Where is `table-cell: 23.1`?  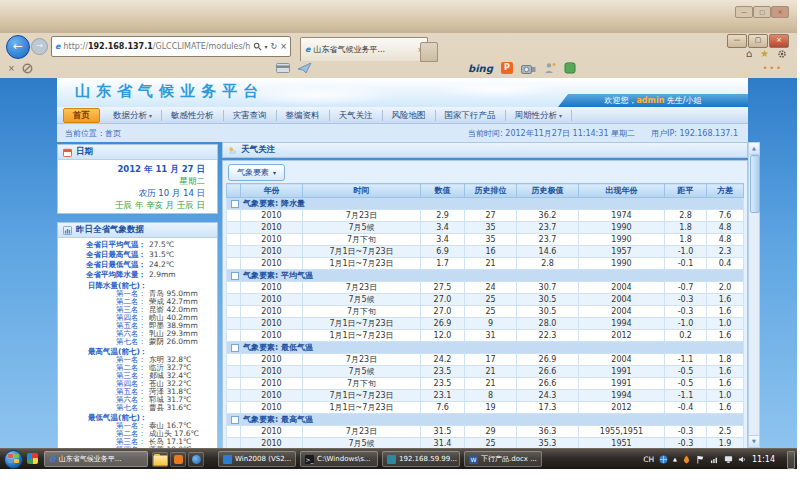 table-cell: 23.1 is located at coordinates (443, 396).